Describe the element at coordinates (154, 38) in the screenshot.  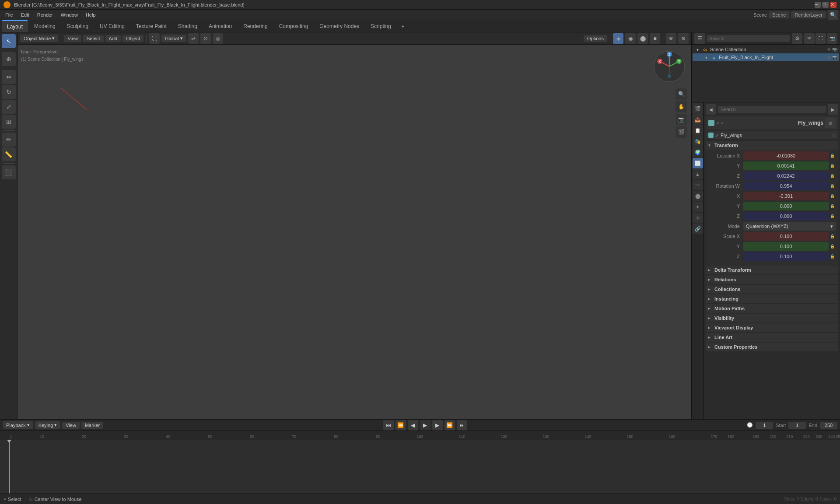
I see `viewport-icon-1: ⛶` at that location.